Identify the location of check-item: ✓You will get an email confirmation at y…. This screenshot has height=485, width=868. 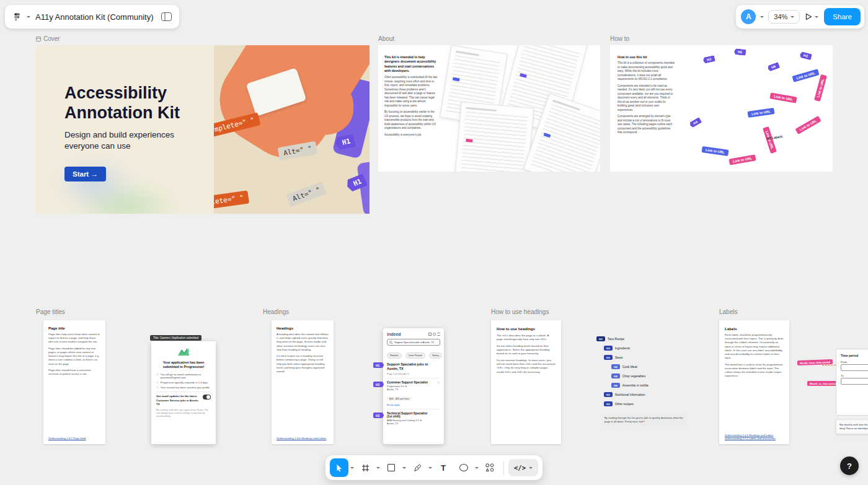
(184, 377).